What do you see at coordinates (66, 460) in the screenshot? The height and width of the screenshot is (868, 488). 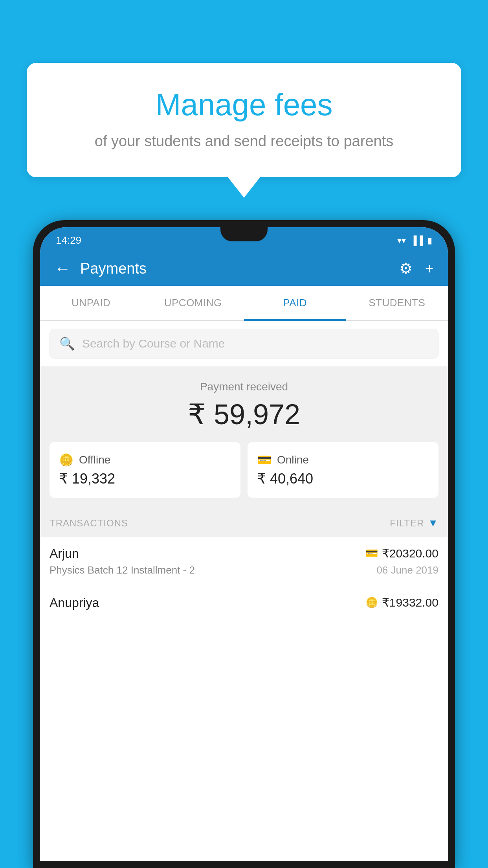 I see `offline-icon: 🪙` at bounding box center [66, 460].